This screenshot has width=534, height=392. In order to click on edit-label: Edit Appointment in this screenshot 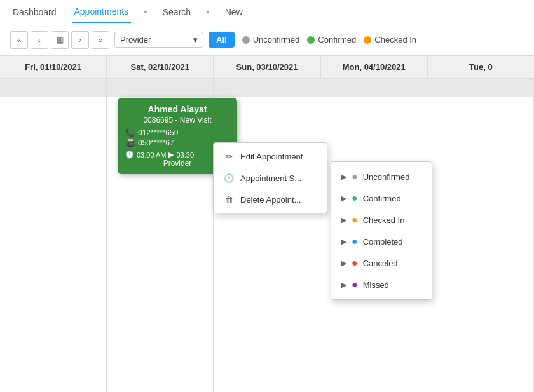, I will do `click(271, 156)`.